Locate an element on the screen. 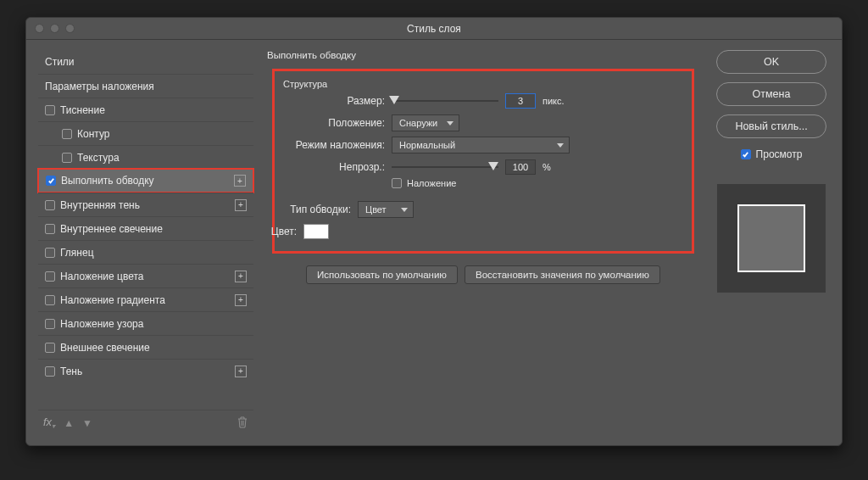  sidebar-item-9: Наложение узора is located at coordinates (146, 323).